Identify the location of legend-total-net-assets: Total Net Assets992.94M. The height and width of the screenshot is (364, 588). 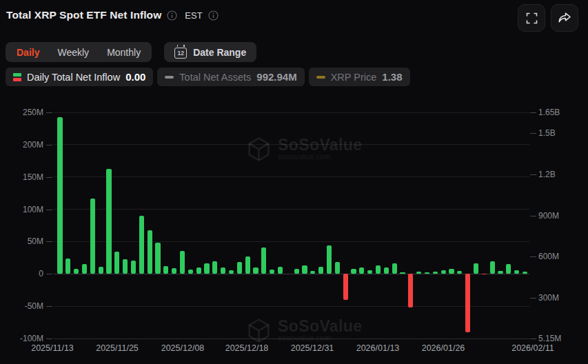
(230, 77).